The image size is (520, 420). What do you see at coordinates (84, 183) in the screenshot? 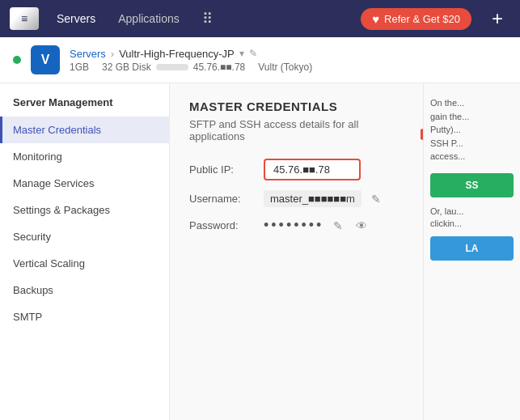
I see `sidebar-item-manage-services: Manage Services` at bounding box center [84, 183].